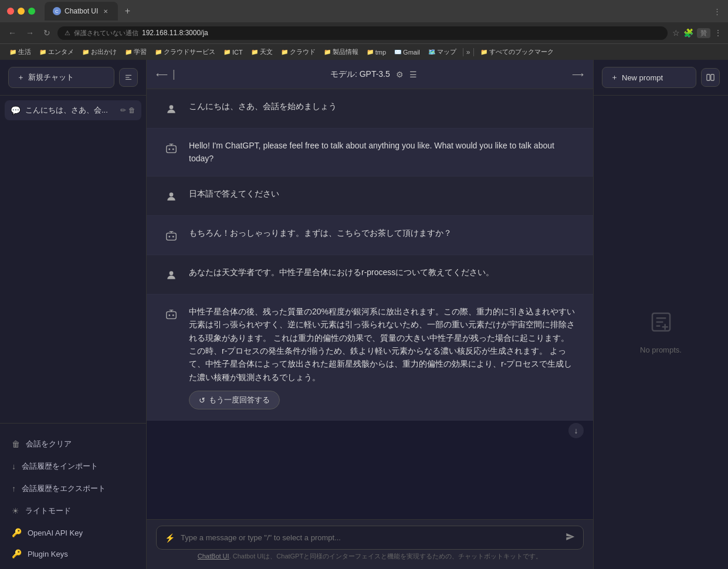 Image resolution: width=728 pixels, height=569 pixels. What do you see at coordinates (214, 556) in the screenshot?
I see `chatbot-ui-link: ChatBot UI` at bounding box center [214, 556].